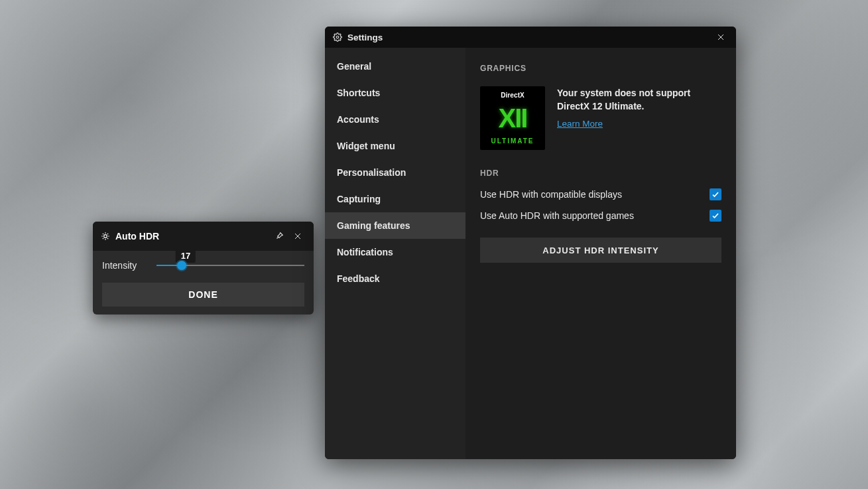 The height and width of the screenshot is (489, 868). What do you see at coordinates (123, 265) in the screenshot?
I see `intensity-label: Intensity` at bounding box center [123, 265].